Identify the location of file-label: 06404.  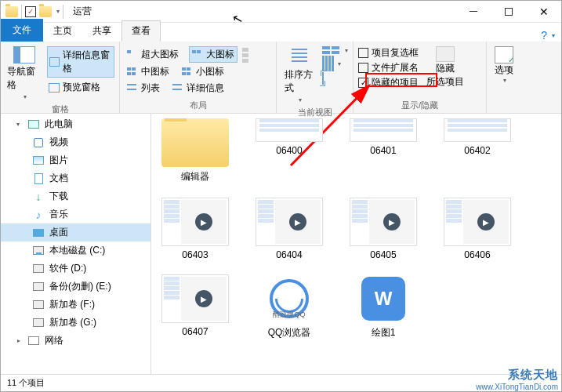
(288, 255).